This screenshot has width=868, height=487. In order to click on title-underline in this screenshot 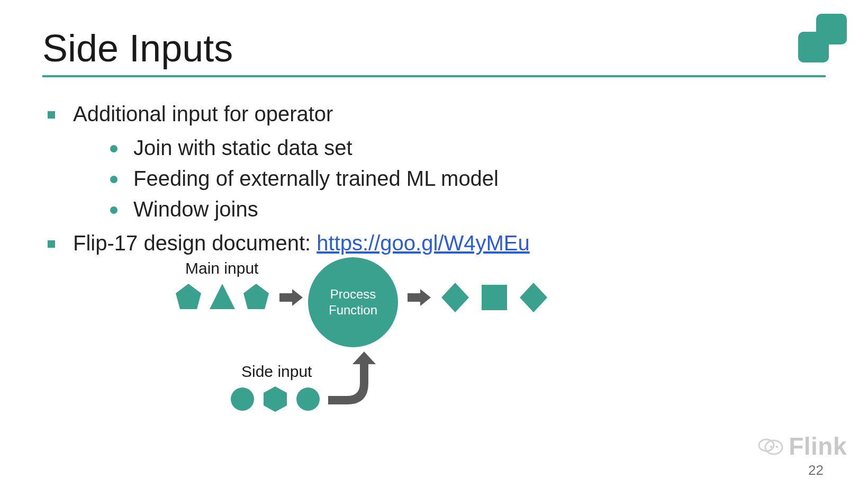, I will do `click(434, 76)`.